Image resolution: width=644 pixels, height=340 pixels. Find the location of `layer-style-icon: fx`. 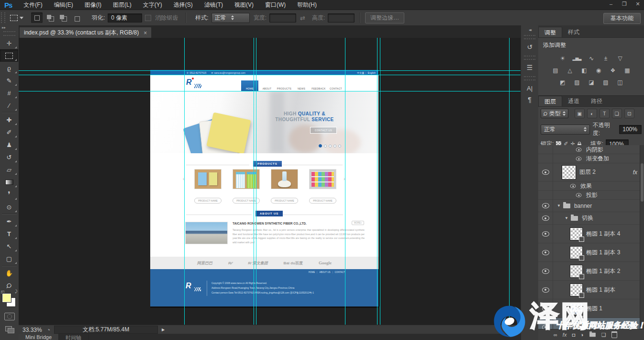

layer-style-icon: fx is located at coordinates (565, 335).